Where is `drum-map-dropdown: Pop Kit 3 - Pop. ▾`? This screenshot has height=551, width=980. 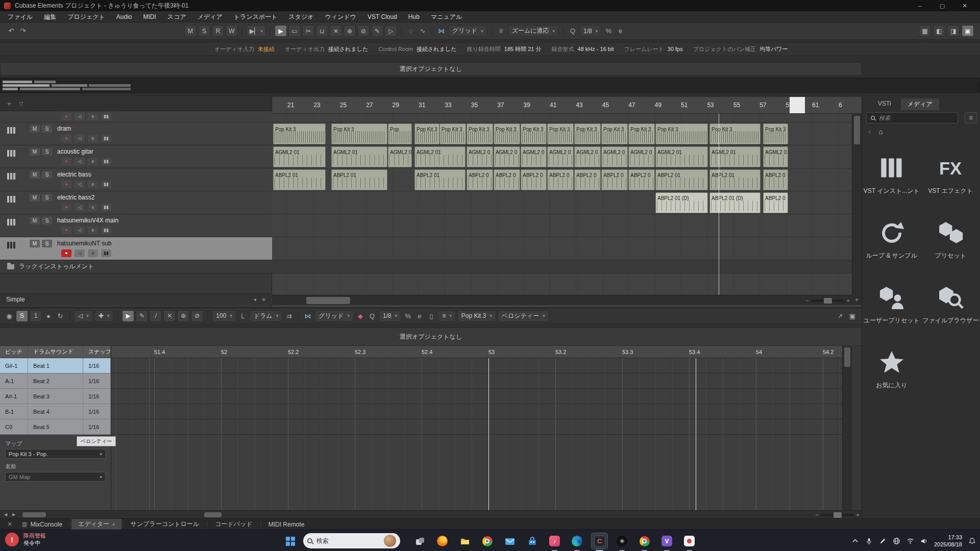 drum-map-dropdown: Pop Kit 3 - Pop. ▾ is located at coordinates (55, 454).